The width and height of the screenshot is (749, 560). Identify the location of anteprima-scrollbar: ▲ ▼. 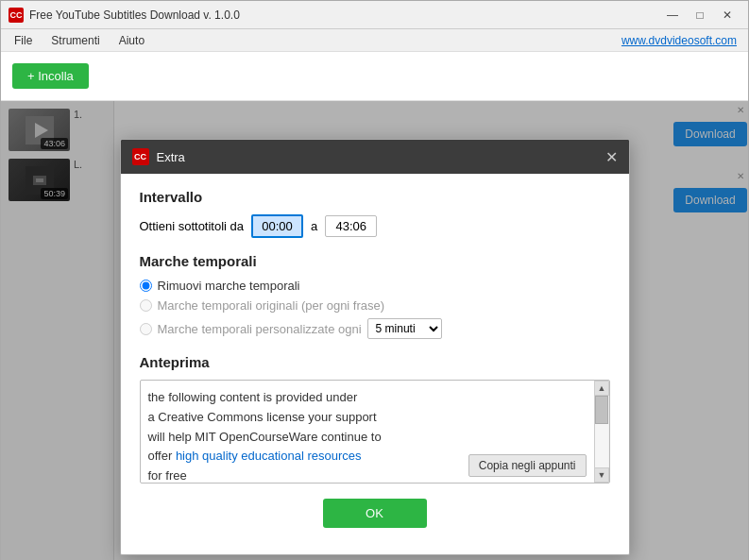
(602, 432).